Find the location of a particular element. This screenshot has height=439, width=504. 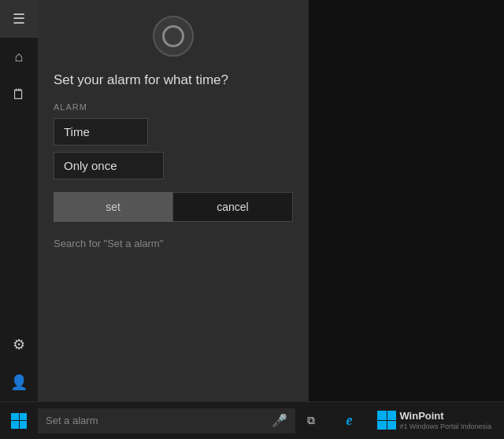

sidebar-item-home: ⌂ is located at coordinates (19, 57).